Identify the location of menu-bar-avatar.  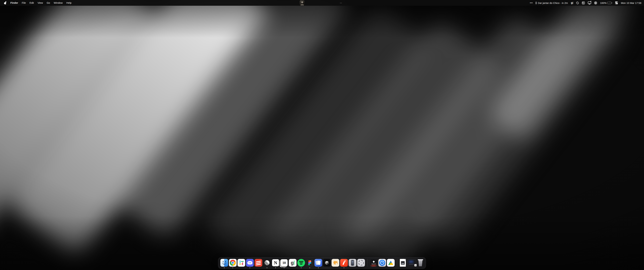
(302, 3).